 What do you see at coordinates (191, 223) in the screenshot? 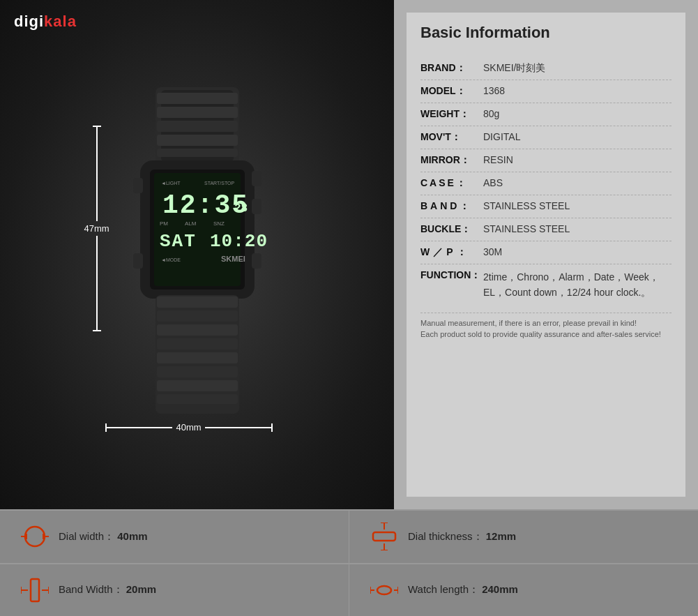
I see `svg-text: ALM` at bounding box center [191, 223].